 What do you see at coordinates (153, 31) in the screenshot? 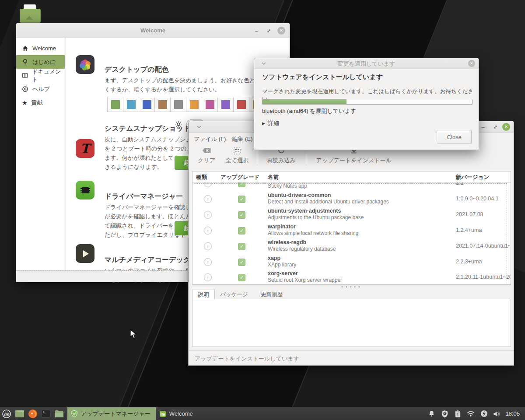
I see `welcome-titlebar: Welcome – ✕` at bounding box center [153, 31].